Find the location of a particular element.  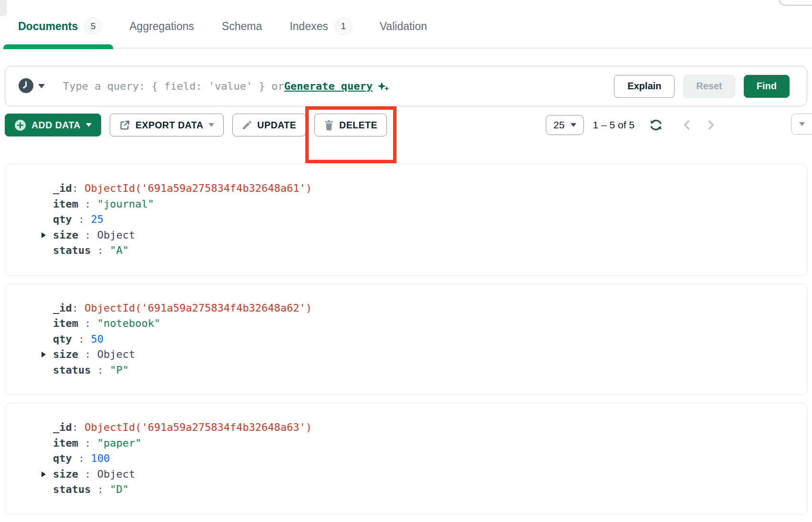

query-history-button is located at coordinates (31, 86).